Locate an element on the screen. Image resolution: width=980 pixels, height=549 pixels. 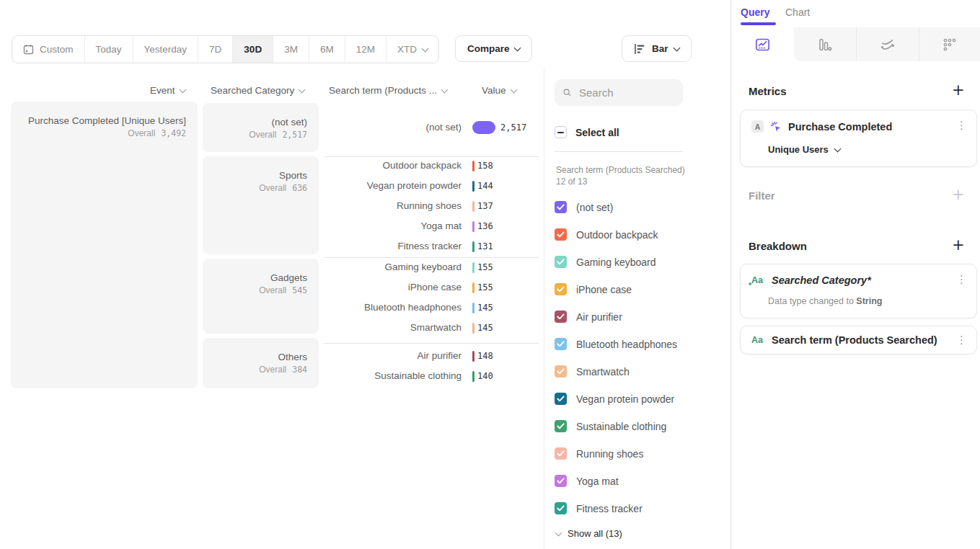
add-filter-button: + is located at coordinates (958, 195).